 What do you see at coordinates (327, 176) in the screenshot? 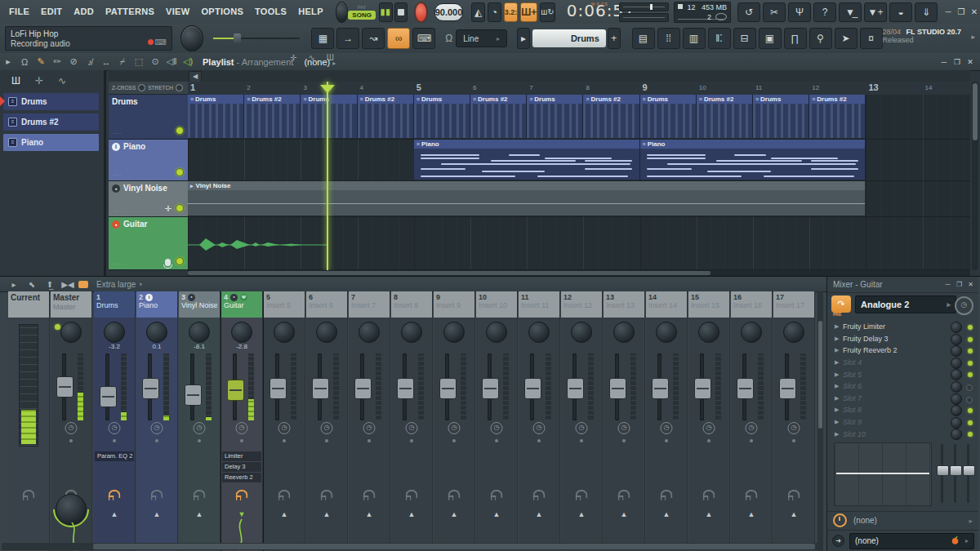
I see `playhead-line` at bounding box center [327, 176].